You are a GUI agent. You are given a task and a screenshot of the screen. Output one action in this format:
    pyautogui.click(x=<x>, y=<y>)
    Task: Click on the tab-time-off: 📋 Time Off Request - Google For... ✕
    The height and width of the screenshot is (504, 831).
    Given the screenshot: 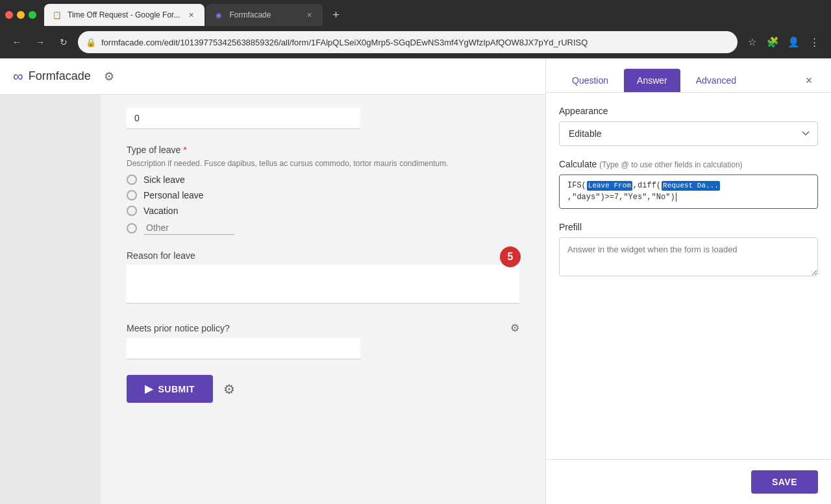 What is the action you would take?
    pyautogui.click(x=125, y=15)
    